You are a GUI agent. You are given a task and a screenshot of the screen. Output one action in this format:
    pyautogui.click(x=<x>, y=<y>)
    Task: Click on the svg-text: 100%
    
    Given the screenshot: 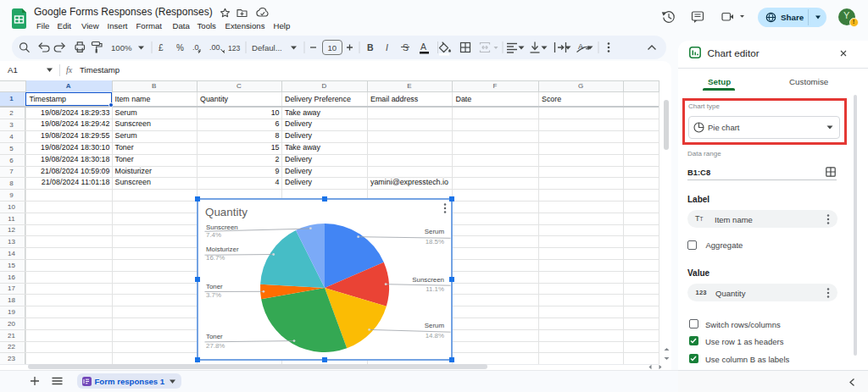 What is the action you would take?
    pyautogui.click(x=122, y=47)
    